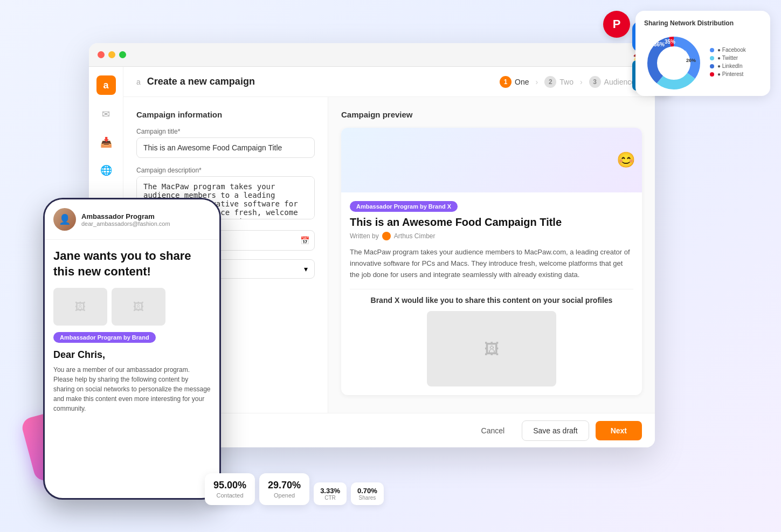 This screenshot has height=532, width=781. Describe the element at coordinates (132, 220) in the screenshot. I see `phone-header: 👤 Ambassador Program dear_ambassadors@fa…` at that location.